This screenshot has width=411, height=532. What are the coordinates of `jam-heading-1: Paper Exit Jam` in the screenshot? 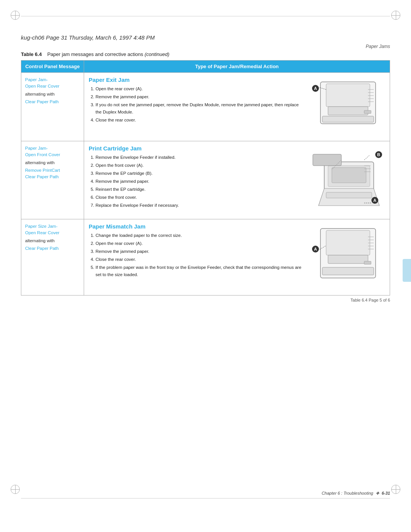 It's located at (197, 80).